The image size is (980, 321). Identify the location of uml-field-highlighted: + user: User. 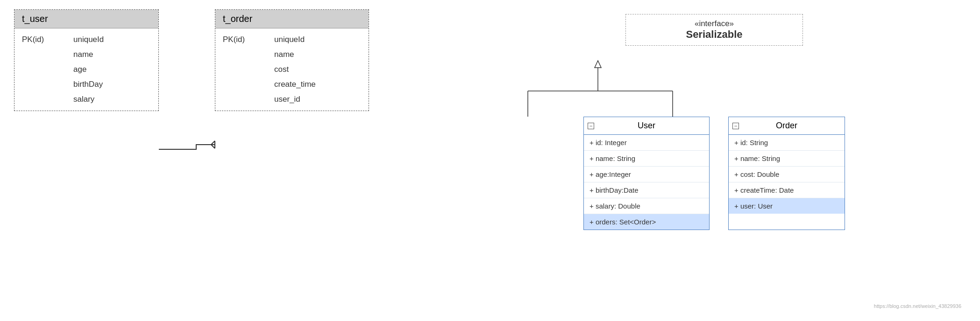
(787, 206).